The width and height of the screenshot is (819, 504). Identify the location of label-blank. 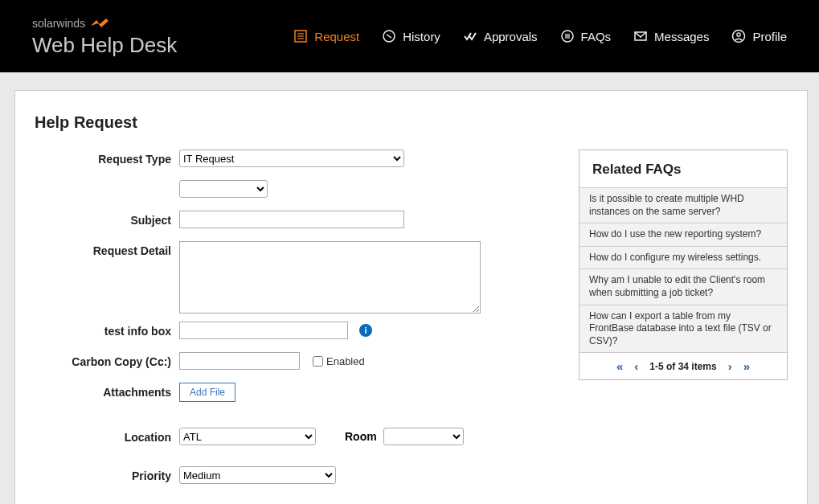
(107, 182).